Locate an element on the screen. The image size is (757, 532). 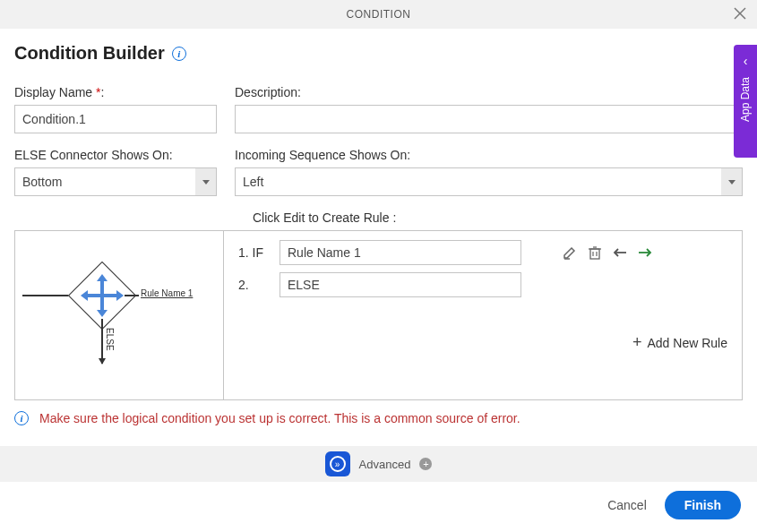
close-icon is located at coordinates (740, 13).